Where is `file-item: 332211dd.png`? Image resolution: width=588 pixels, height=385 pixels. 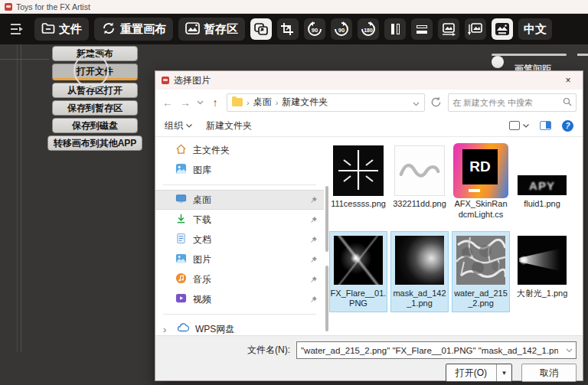 file-item: 332211dd.png is located at coordinates (420, 182).